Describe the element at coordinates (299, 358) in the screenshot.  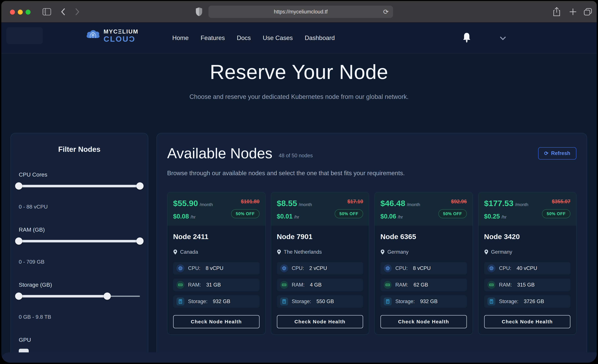
I see `bottom-band` at that location.